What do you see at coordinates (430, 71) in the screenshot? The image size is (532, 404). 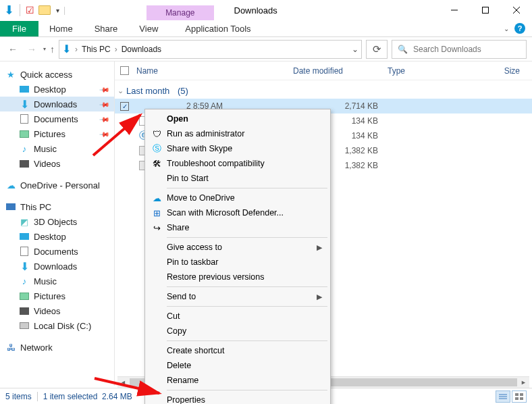 I see `column-type: Type` at bounding box center [430, 71].